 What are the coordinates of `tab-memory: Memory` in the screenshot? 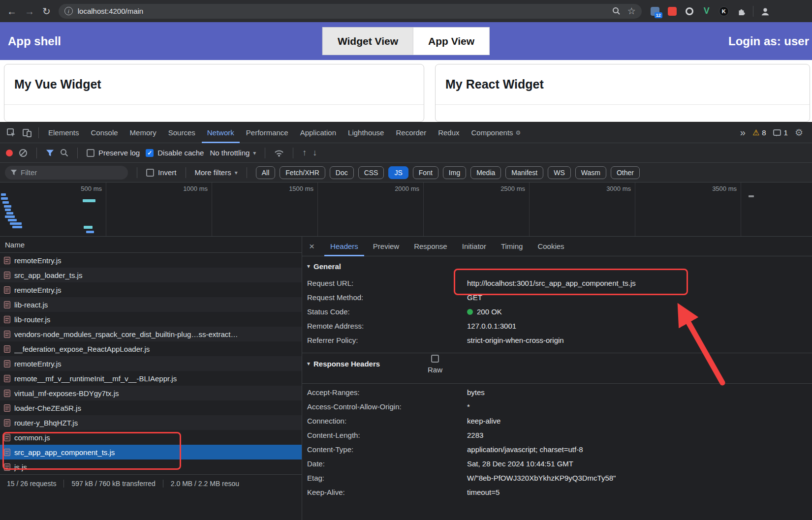 It's located at (143, 133).